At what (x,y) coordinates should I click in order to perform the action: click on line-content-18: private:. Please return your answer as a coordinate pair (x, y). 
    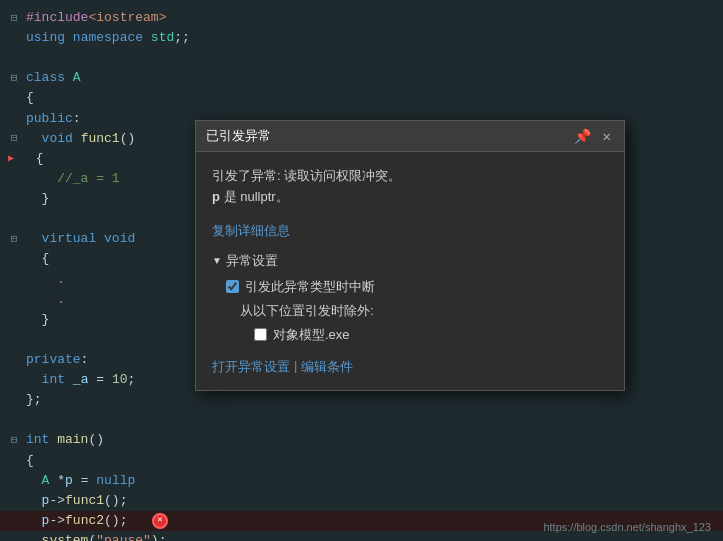
    Looking at the image, I should click on (54, 360).